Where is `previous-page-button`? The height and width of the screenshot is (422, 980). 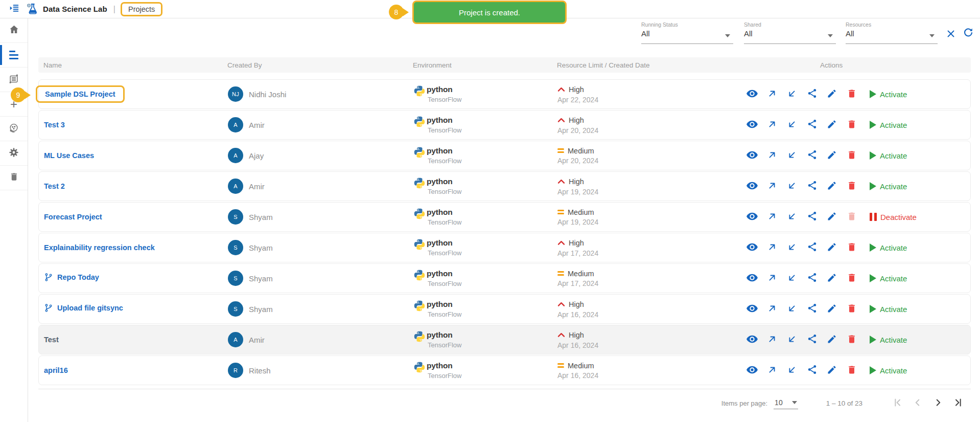 previous-page-button is located at coordinates (918, 404).